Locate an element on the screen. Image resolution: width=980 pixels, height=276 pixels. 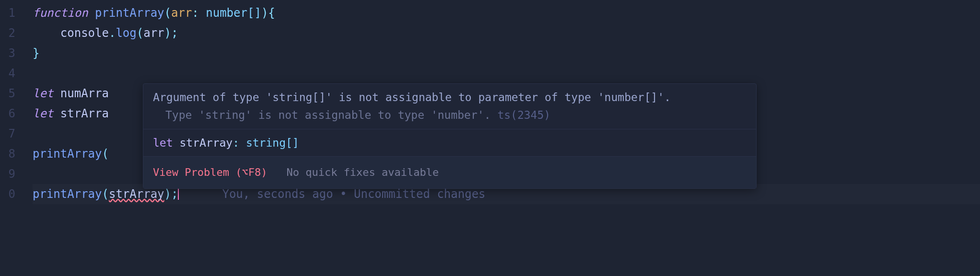
line-number: 9 is located at coordinates (10, 174).